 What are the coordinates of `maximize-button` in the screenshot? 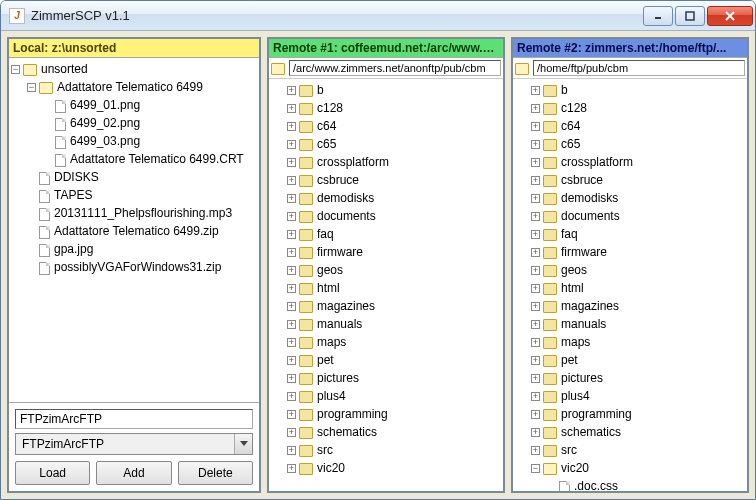 It's located at (690, 16).